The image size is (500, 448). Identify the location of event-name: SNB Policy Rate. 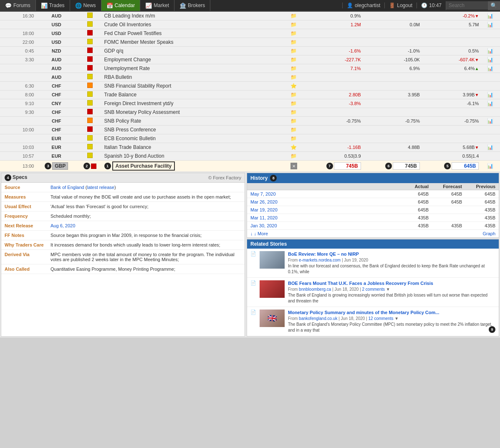
(194, 121).